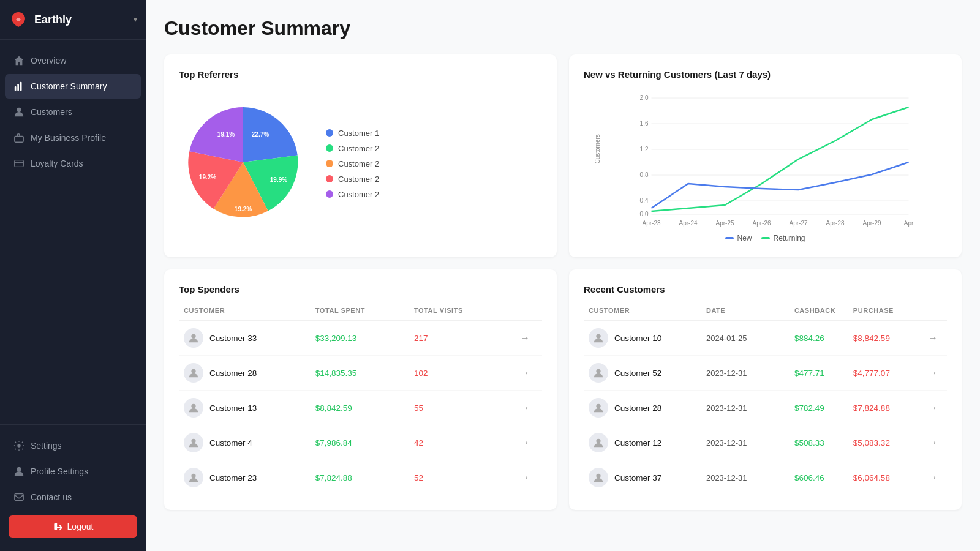 This screenshot has width=980, height=551. I want to click on customer-name: Customer 13, so click(233, 408).